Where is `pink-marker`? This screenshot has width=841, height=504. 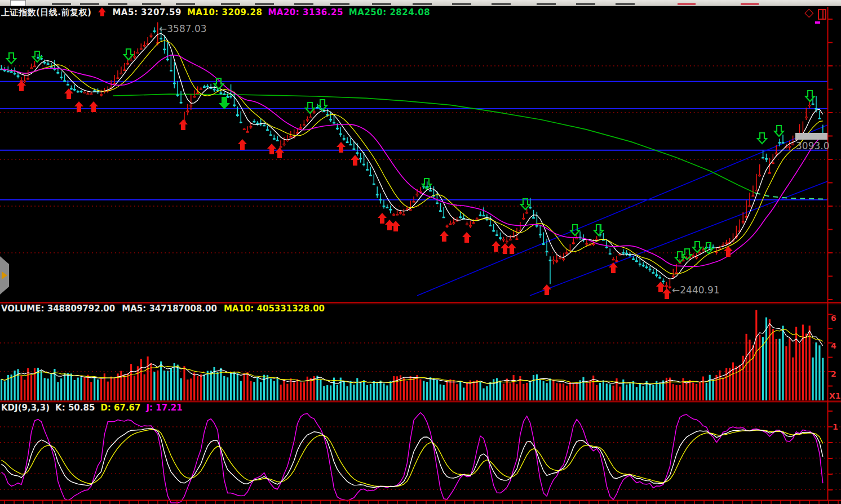 pink-marker is located at coordinates (817, 23).